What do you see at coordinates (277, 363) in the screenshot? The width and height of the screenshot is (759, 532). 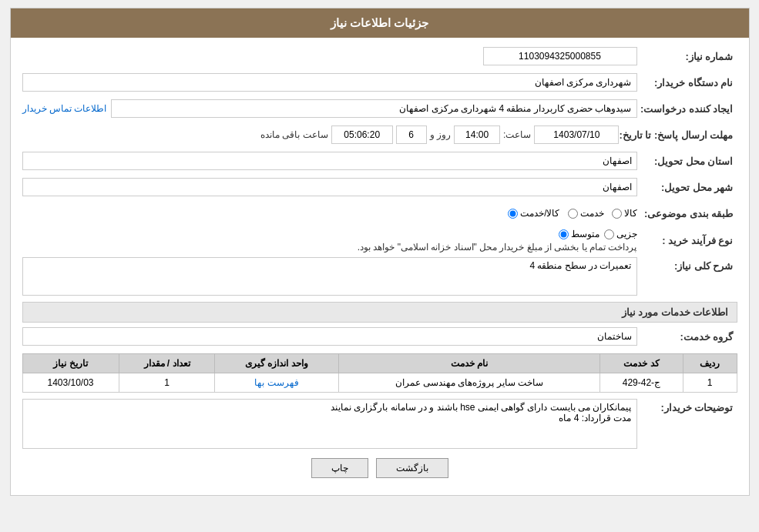 I see `col-unit: واحد اندازه گیری` at bounding box center [277, 363].